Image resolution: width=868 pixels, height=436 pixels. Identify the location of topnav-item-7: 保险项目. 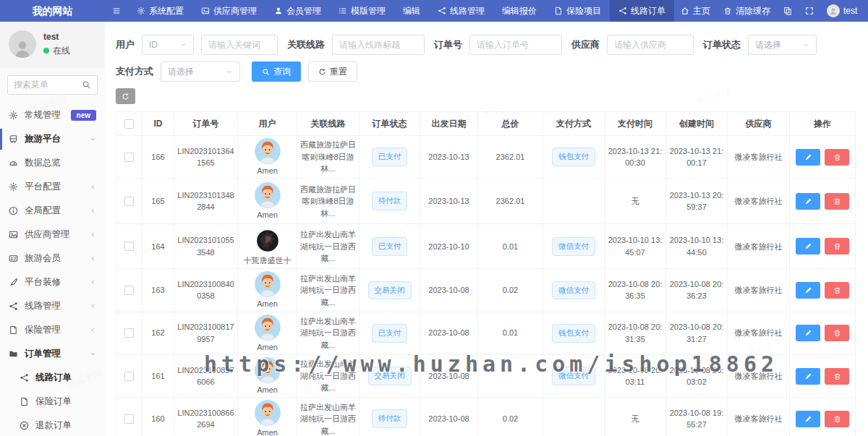
(577, 11).